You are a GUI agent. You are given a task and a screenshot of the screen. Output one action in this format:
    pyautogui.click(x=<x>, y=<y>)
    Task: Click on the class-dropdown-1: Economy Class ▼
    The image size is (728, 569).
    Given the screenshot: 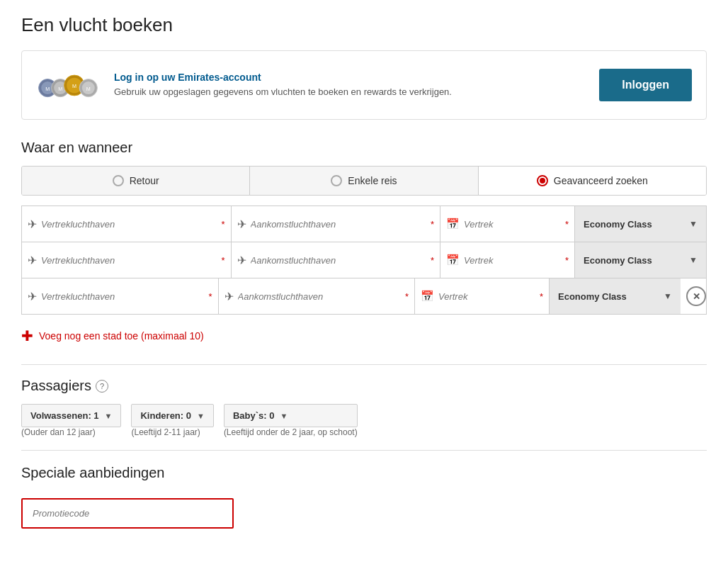 What is the action you would take?
    pyautogui.click(x=640, y=224)
    